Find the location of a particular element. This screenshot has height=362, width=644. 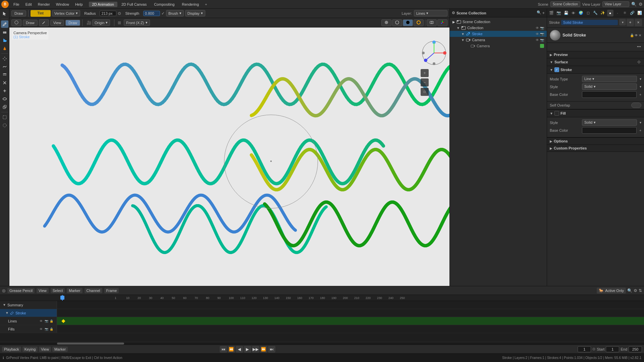

radius-input: 213 px is located at coordinates (108, 13).